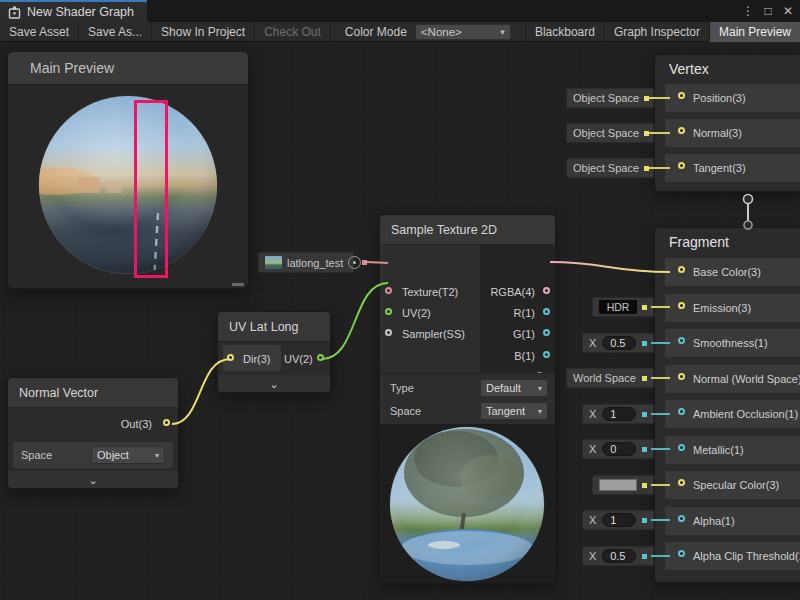  Describe the element at coordinates (93, 433) in the screenshot. I see `normal-vector-node: Normal Vector Out(3) Space Object ▾ ⌄` at that location.